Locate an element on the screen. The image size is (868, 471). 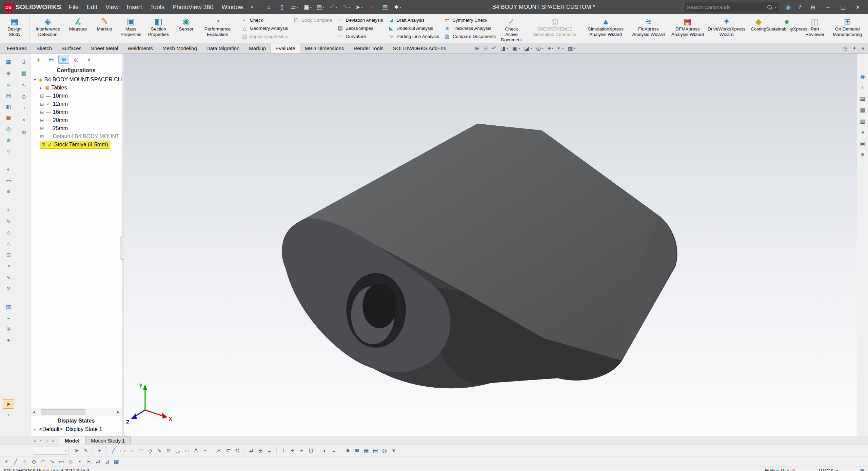
previous-view-button: ↶ is located at coordinates (494, 48).